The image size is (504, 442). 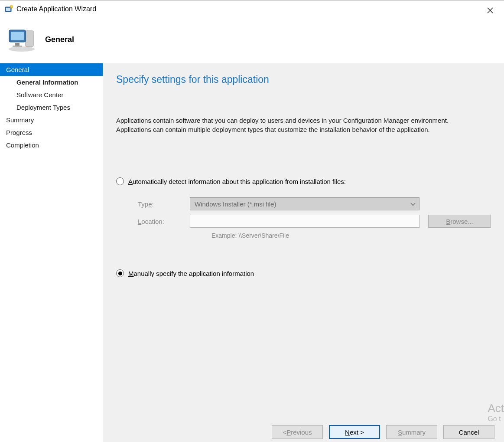 What do you see at coordinates (496, 413) in the screenshot?
I see `activation-watermark: Act Go t` at bounding box center [496, 413].